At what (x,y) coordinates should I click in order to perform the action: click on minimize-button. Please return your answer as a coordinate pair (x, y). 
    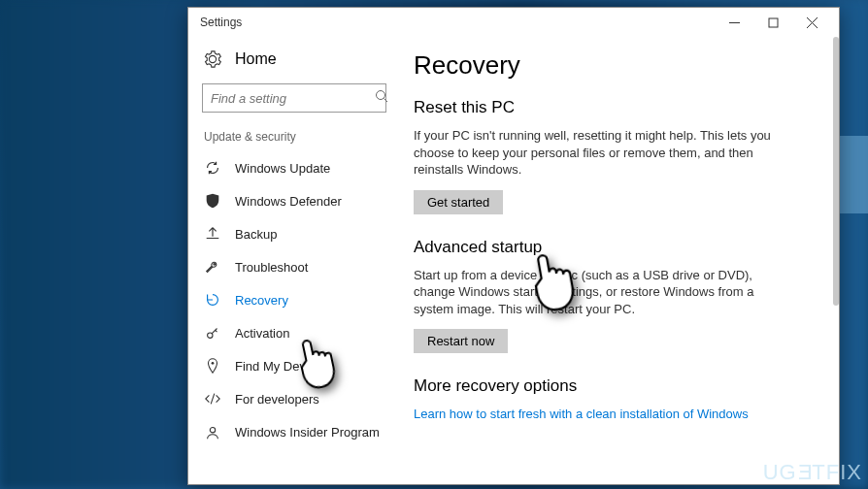
    Looking at the image, I should click on (734, 22).